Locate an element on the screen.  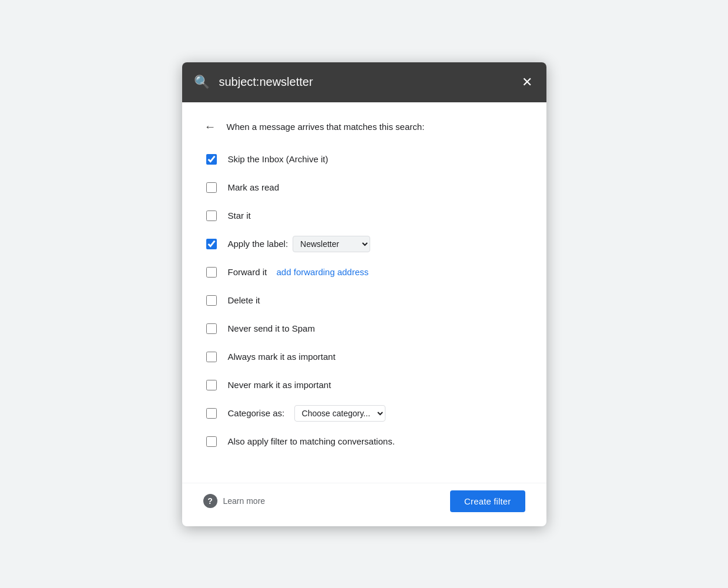
always-important-label: Always mark it as important is located at coordinates (282, 356).